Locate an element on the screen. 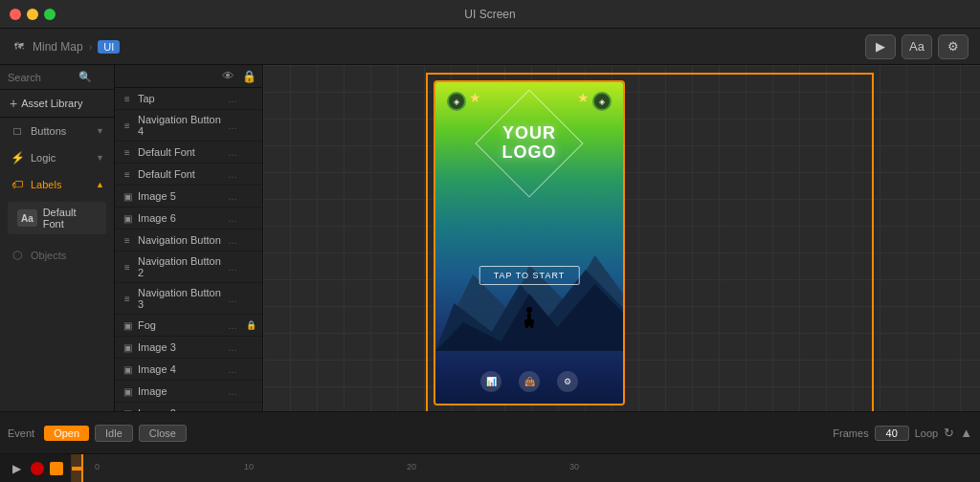 The width and height of the screenshot is (980, 482). objects-icon: ⬡ is located at coordinates (17, 255).